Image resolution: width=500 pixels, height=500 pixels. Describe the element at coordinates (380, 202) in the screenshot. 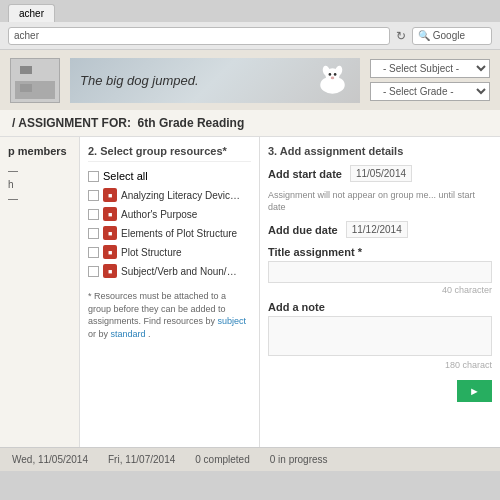

I see `start-date-note: Assignment will not appear on group me..…` at that location.